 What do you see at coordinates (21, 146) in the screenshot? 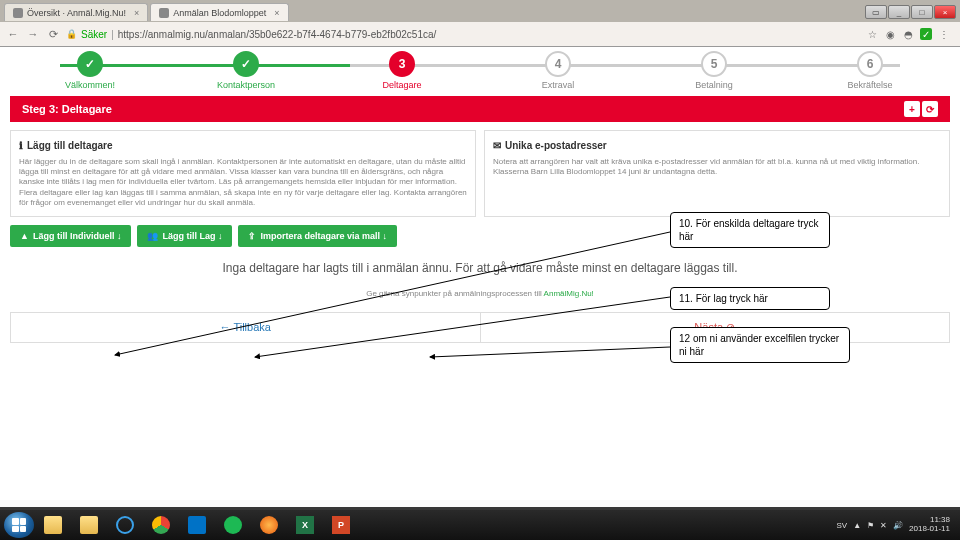
I see `info-icon: ℹ` at bounding box center [21, 146].